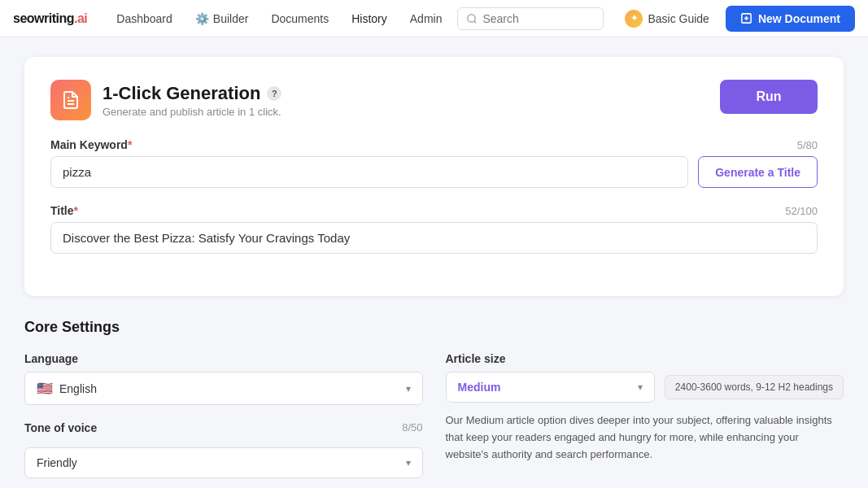 This screenshot has height=488, width=868. What do you see at coordinates (434, 163) in the screenshot?
I see `keyword-field-group: Main Keyword* 5/80 Generate a Title` at bounding box center [434, 163].